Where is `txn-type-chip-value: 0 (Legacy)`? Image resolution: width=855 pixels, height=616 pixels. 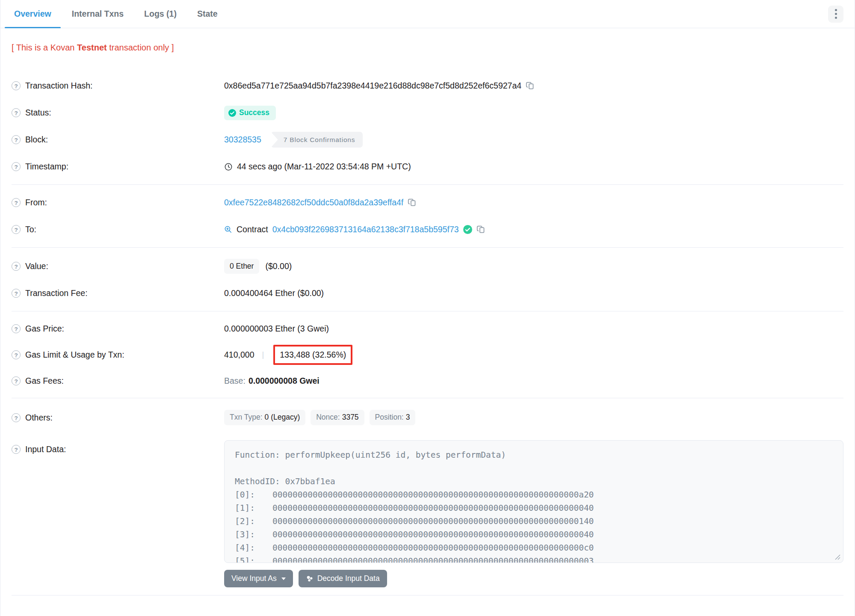
txn-type-chip-value: 0 (Legacy) is located at coordinates (282, 418).